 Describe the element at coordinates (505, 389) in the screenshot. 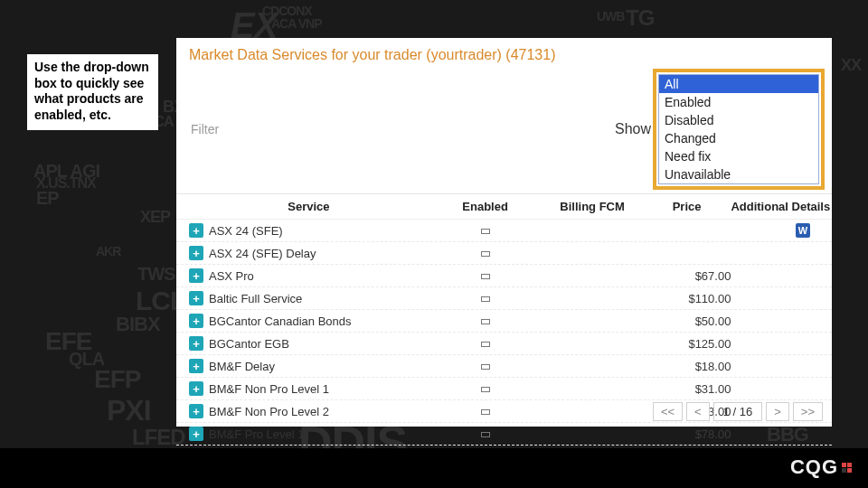

I see `table-row: +BM&F Non Pro Level 1$31.00` at that location.